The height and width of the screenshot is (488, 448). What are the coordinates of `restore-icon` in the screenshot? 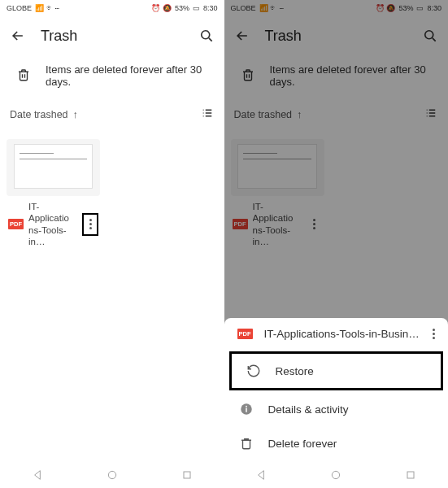 It's located at (254, 371).